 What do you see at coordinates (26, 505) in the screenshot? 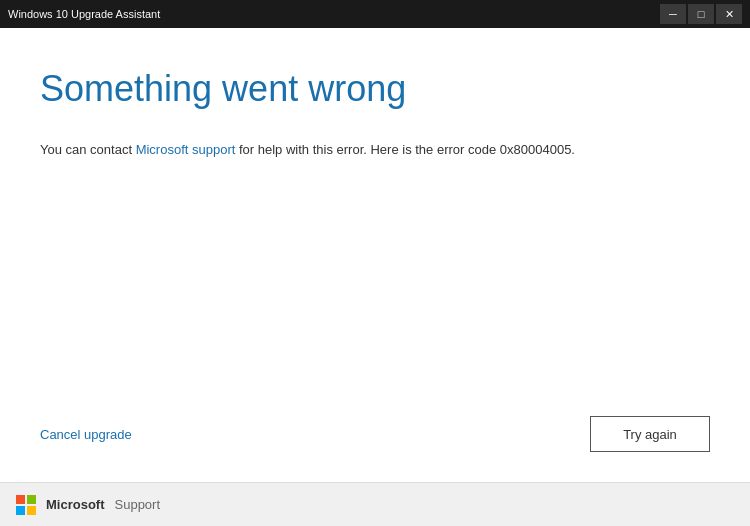
I see `microsoft-logo` at bounding box center [26, 505].